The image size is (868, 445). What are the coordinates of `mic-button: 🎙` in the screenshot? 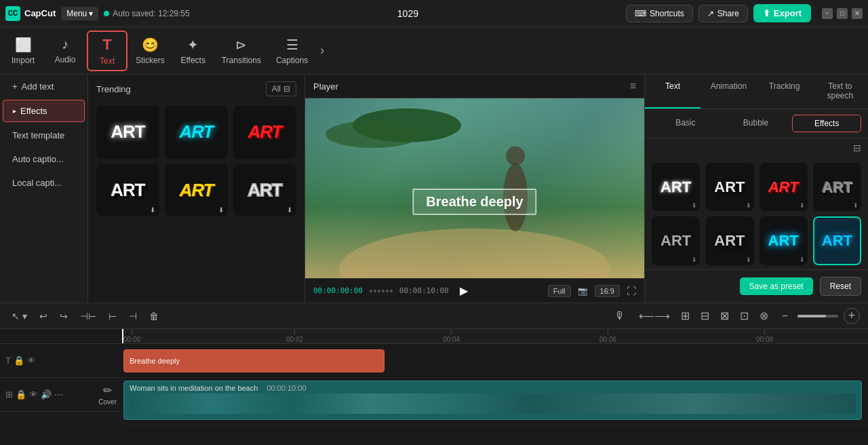 It's located at (620, 316).